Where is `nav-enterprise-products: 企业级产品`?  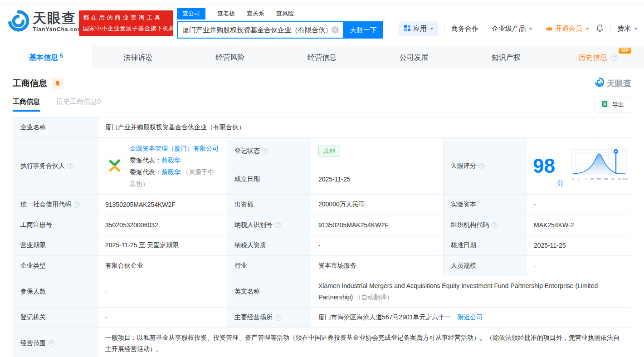
nav-enterprise-products: 企业级产品 is located at coordinates (512, 29).